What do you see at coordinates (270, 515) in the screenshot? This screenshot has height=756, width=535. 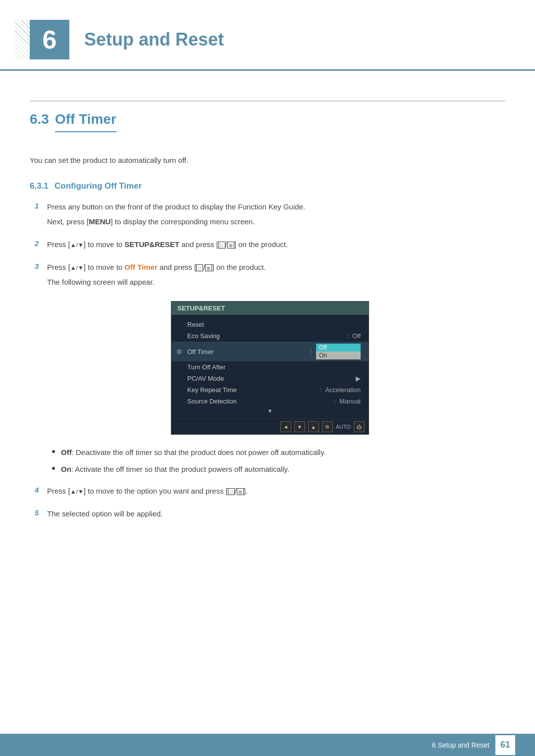 I see `step-5: 5 The selected option will be applied.` at bounding box center [270, 515].